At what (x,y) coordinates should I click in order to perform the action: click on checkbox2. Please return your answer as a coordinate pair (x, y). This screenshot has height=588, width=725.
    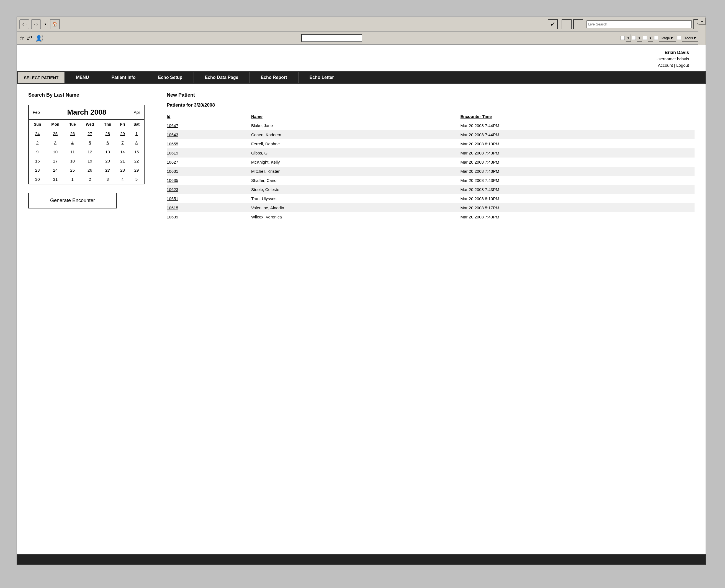
    Looking at the image, I should click on (634, 38).